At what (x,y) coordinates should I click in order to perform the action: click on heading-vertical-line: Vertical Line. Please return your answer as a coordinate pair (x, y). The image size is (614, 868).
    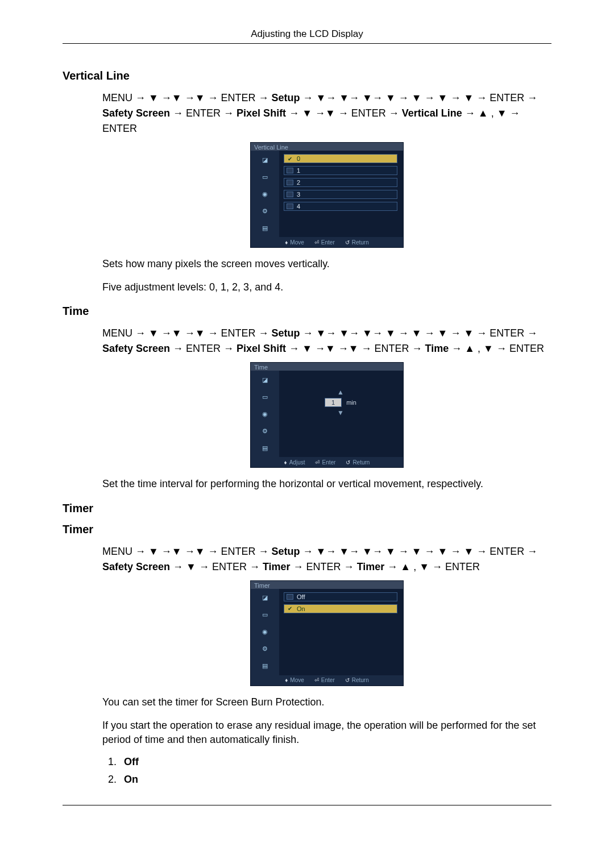
    Looking at the image, I should click on (307, 76).